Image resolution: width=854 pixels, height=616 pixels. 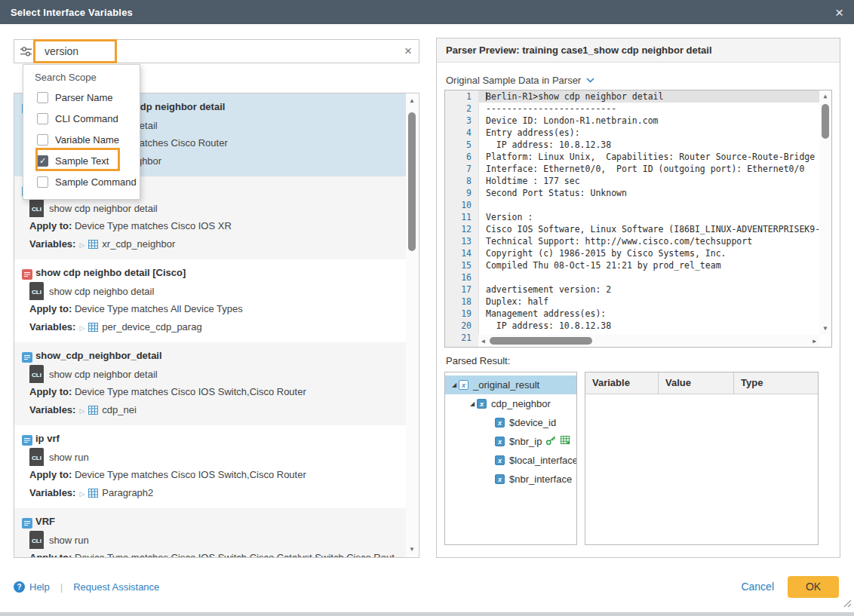 I want to click on parser-item-ip-vrf: ip vrfCLIshow runApply to: Device Type m…, so click(x=210, y=467).